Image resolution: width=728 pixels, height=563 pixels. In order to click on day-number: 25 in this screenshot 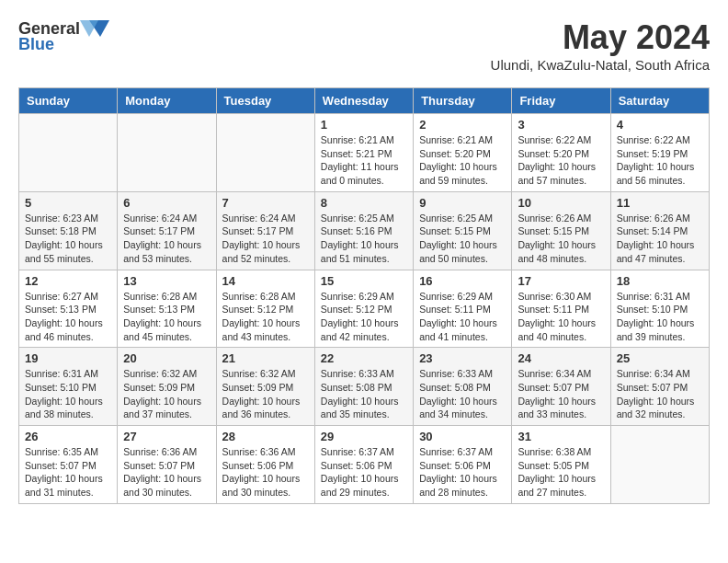, I will do `click(660, 359)`.